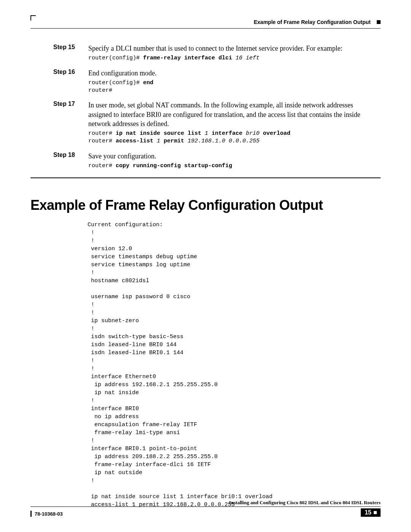  Describe the element at coordinates (312, 22) in the screenshot. I see `running-head-text: Example of Frame Relay Configuration Out…` at that location.